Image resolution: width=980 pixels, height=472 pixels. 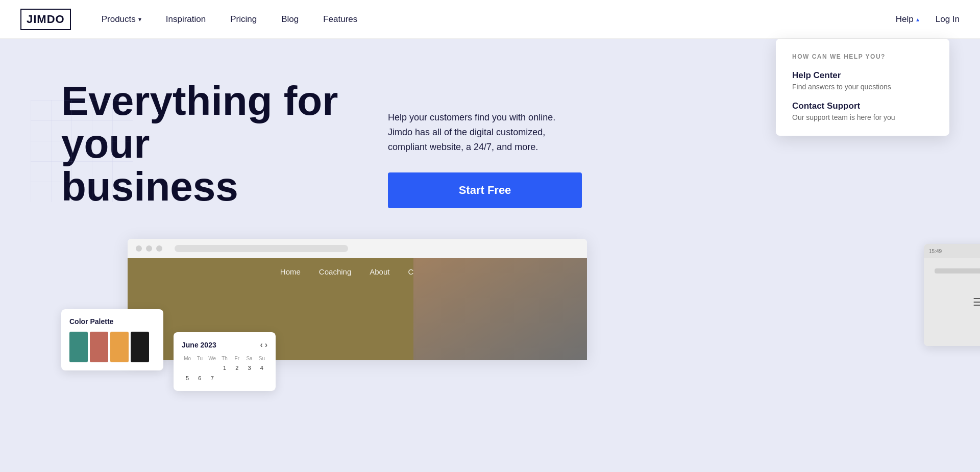 I want to click on cal-header-sa: Sa, so click(x=249, y=358).